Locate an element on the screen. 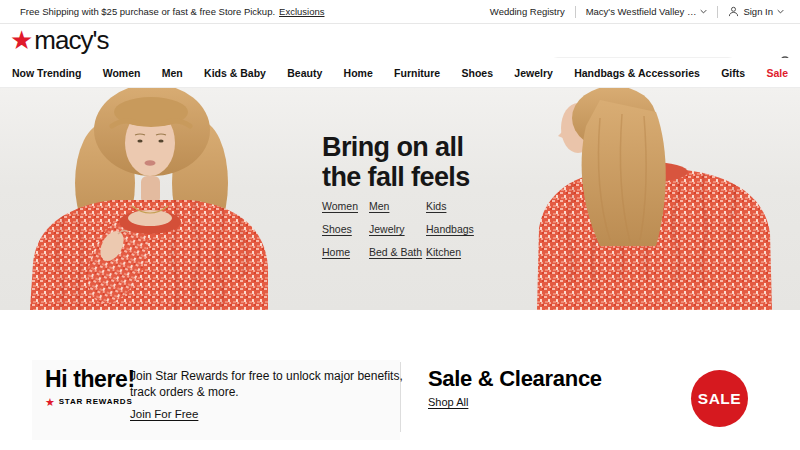 The height and width of the screenshot is (450, 800). rewards-greeting: Hi there! is located at coordinates (90, 380).